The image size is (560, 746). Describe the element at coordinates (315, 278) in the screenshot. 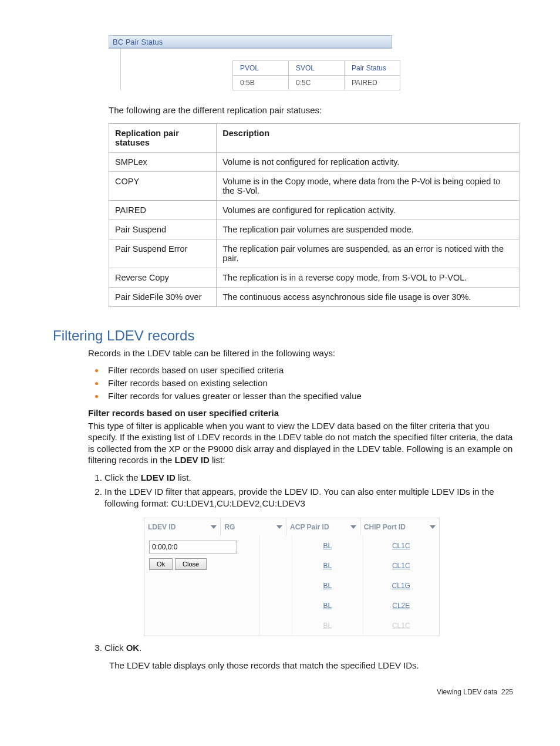

I see `table-row: Reverse CopyThe replication is in a reve…` at that location.